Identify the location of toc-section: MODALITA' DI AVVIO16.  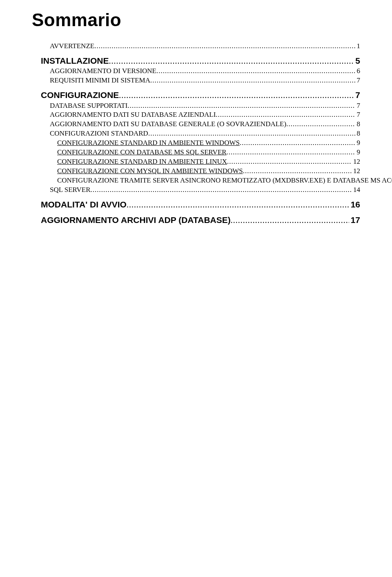
(200, 205).